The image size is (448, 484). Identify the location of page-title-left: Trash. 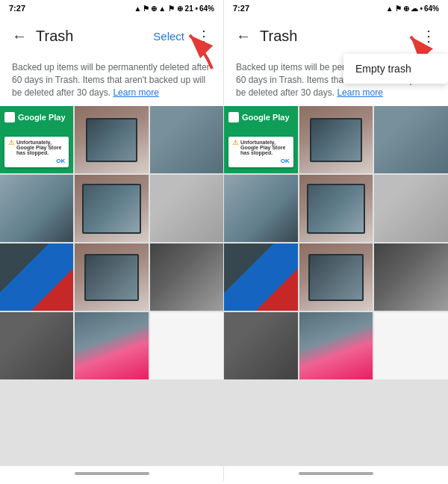
(91, 36).